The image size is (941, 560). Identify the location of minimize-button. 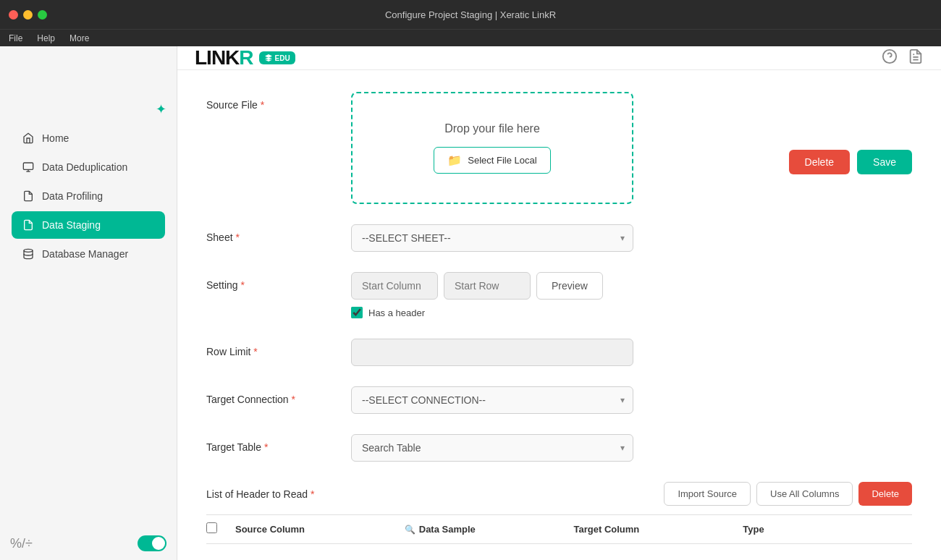
(28, 14).